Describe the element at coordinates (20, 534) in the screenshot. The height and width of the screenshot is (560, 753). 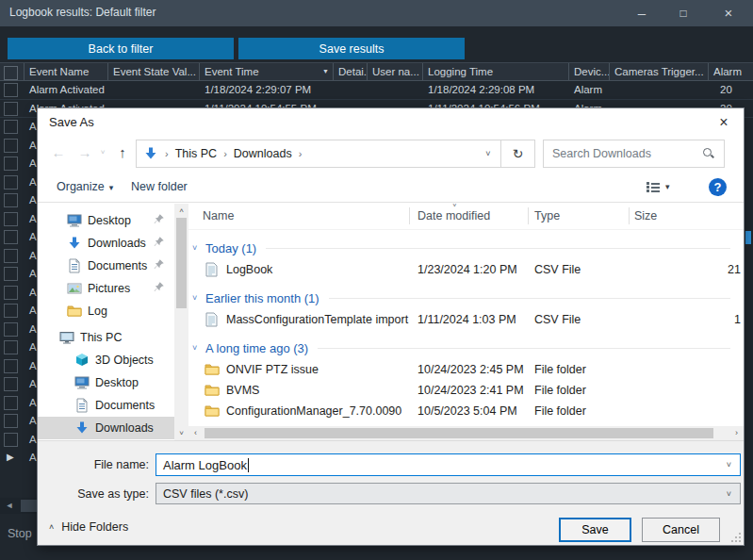
I see `stop-button: Stop` at that location.